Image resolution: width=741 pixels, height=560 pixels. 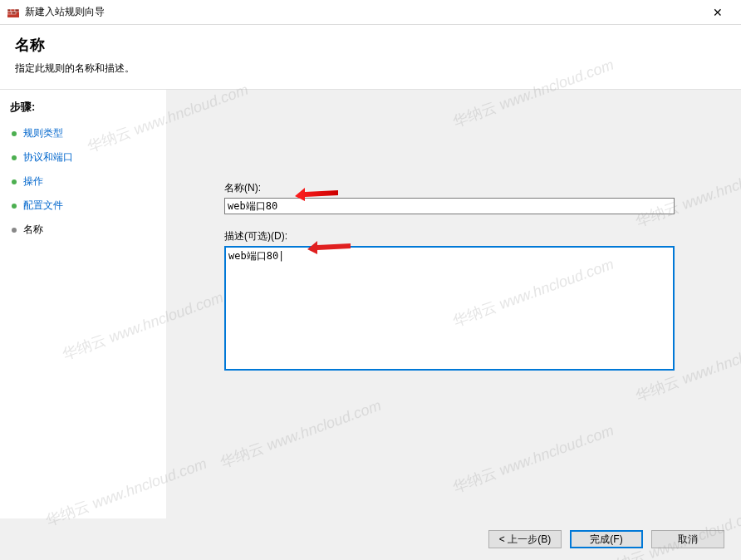 I want to click on finish-button: 完成(F), so click(x=606, y=539).